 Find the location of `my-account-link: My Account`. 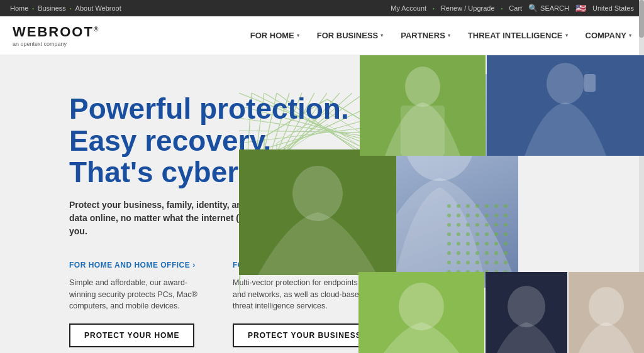

my-account-link: My Account is located at coordinates (409, 8).